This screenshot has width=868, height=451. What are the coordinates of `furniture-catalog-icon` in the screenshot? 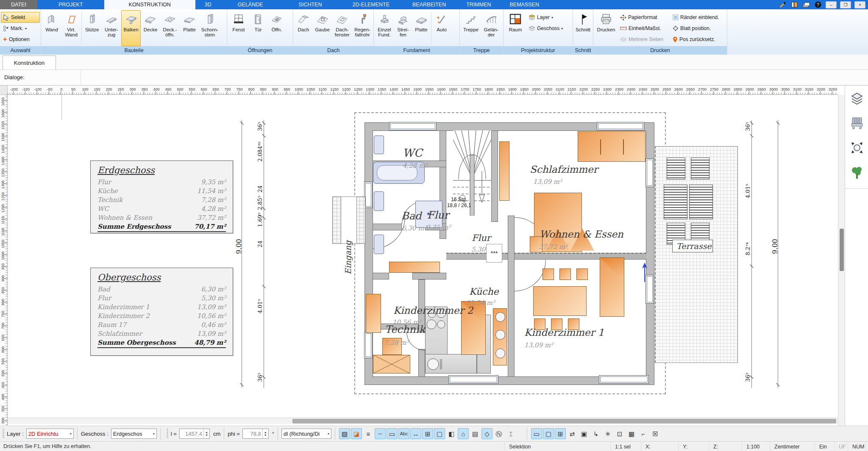 It's located at (857, 123).